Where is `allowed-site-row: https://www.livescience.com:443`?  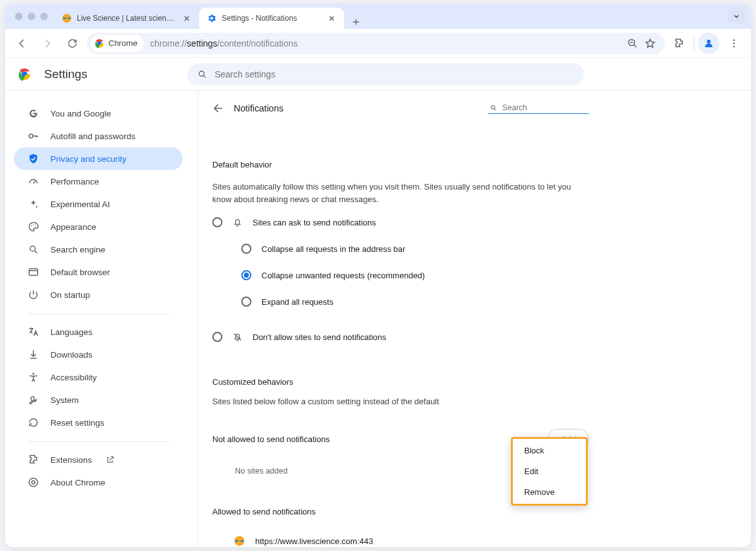 allowed-site-row: https://www.livescience.com:443 is located at coordinates (411, 541).